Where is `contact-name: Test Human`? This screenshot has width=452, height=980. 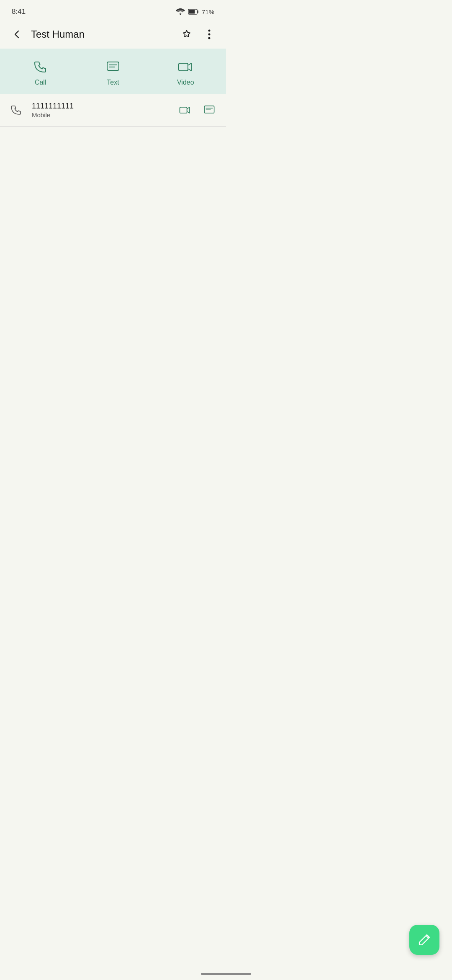
contact-name: Test Human is located at coordinates (102, 34).